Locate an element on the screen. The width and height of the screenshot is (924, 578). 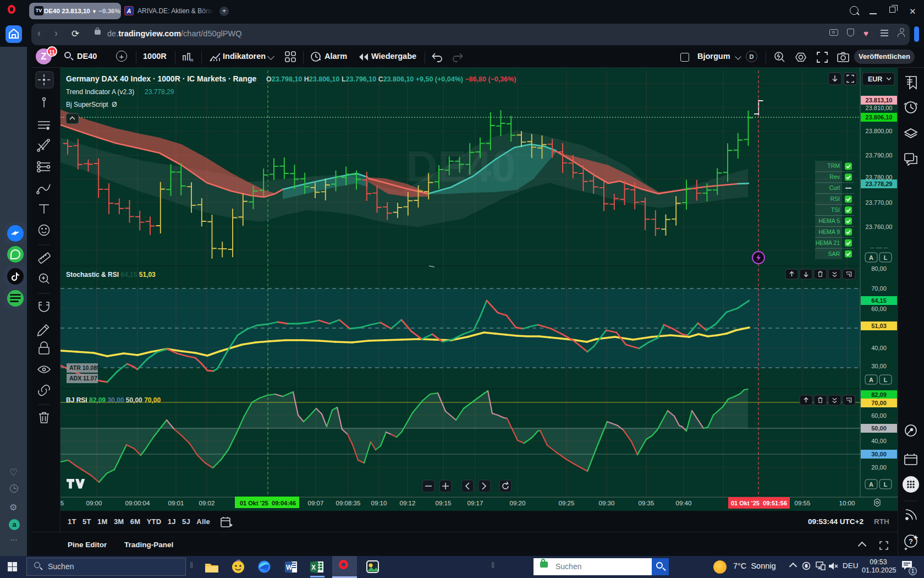
svg-text: 09:10 is located at coordinates (380, 503).